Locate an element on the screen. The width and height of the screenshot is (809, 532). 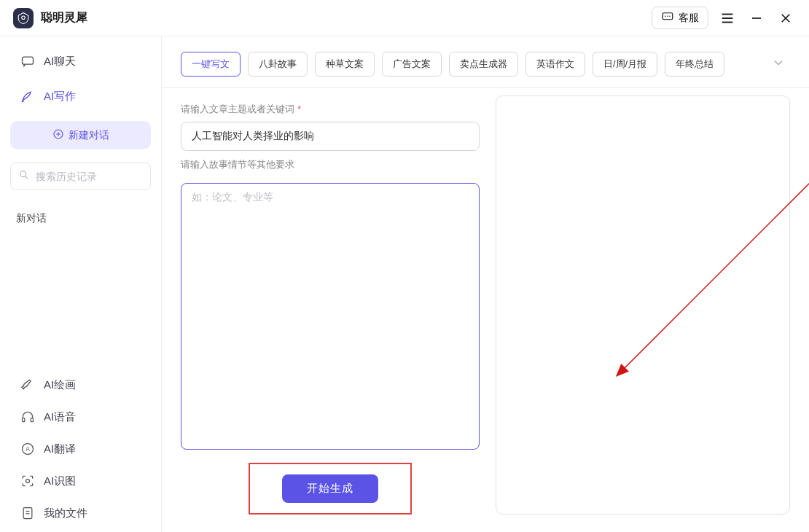
chip-one-click-write: 一键写文 is located at coordinates (211, 64).